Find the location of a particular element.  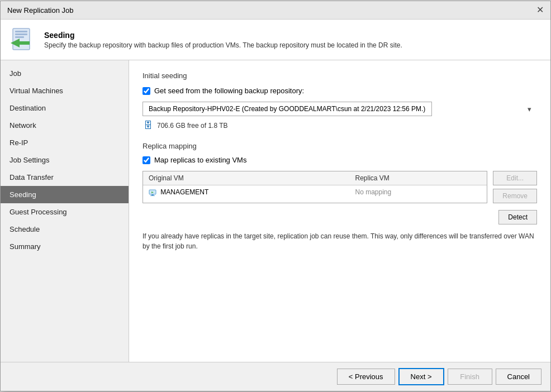

vm-icon is located at coordinates (153, 193).